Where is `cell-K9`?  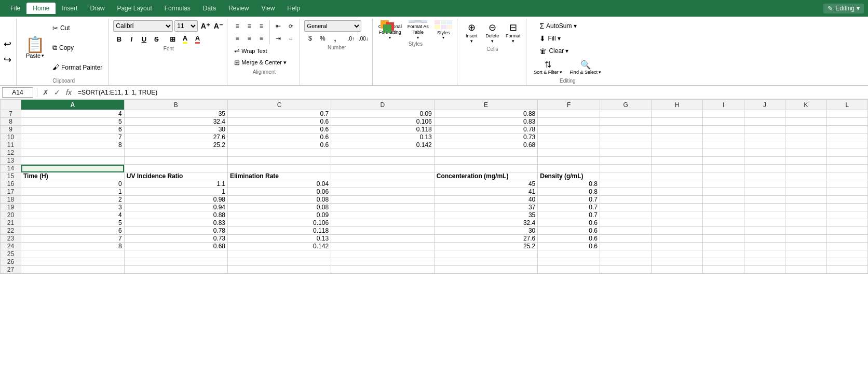 cell-K9 is located at coordinates (806, 130).